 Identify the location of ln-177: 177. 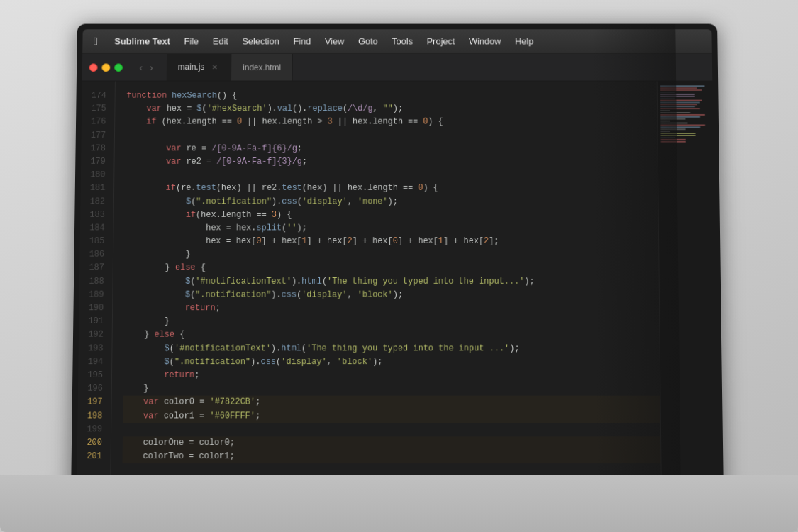
(94, 136).